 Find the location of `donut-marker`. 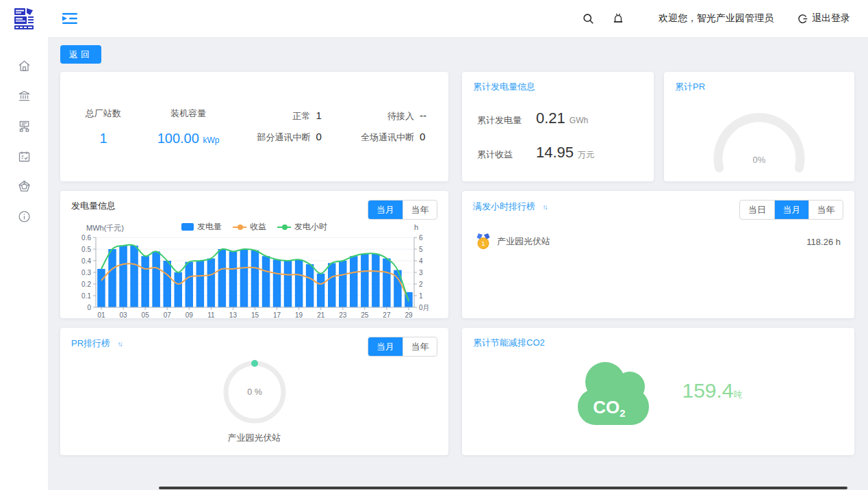

donut-marker is located at coordinates (255, 363).